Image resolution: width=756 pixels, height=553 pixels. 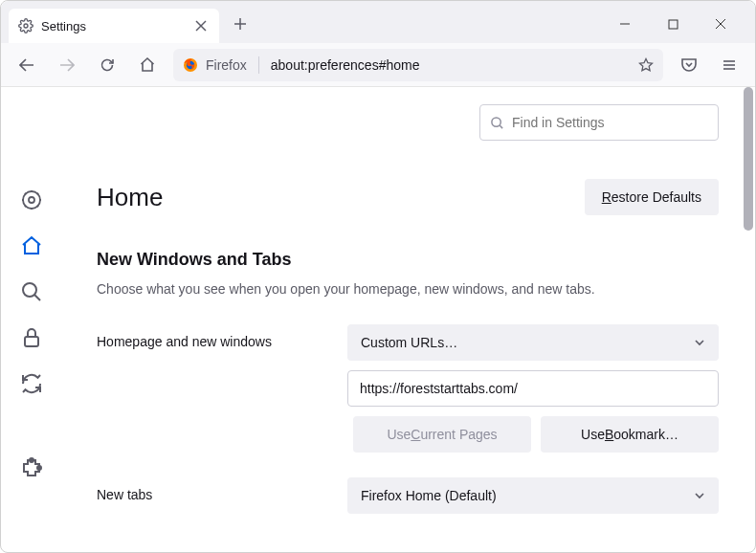 What do you see at coordinates (27, 65) in the screenshot?
I see `back-button` at bounding box center [27, 65].